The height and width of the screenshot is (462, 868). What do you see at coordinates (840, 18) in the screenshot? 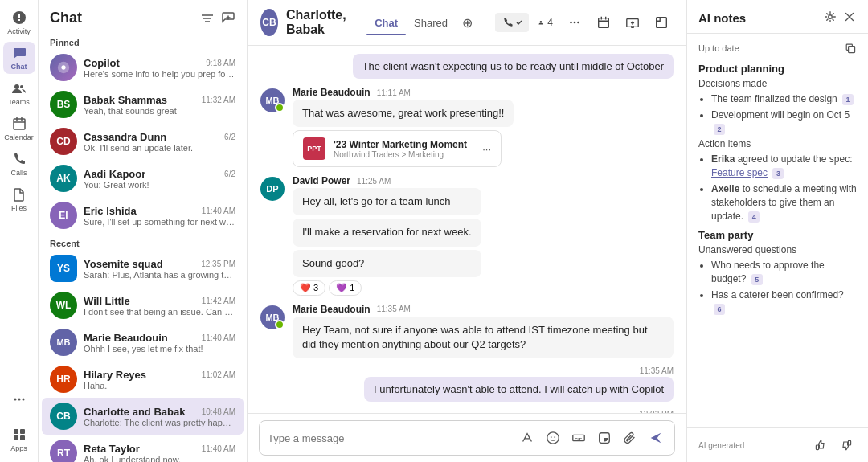
I see `ai-notes-actions` at bounding box center [840, 18].